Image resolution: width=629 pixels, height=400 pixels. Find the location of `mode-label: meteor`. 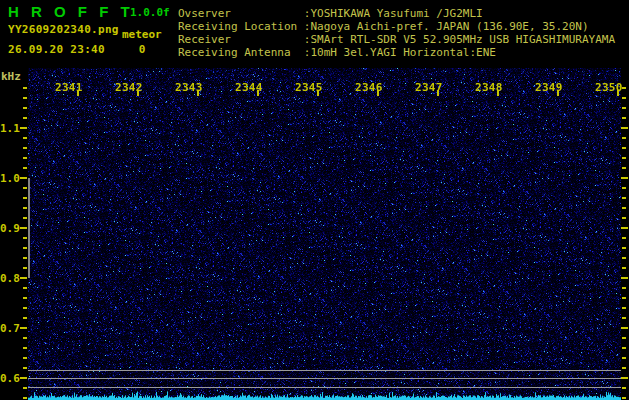

mode-label: meteor is located at coordinates (142, 34).